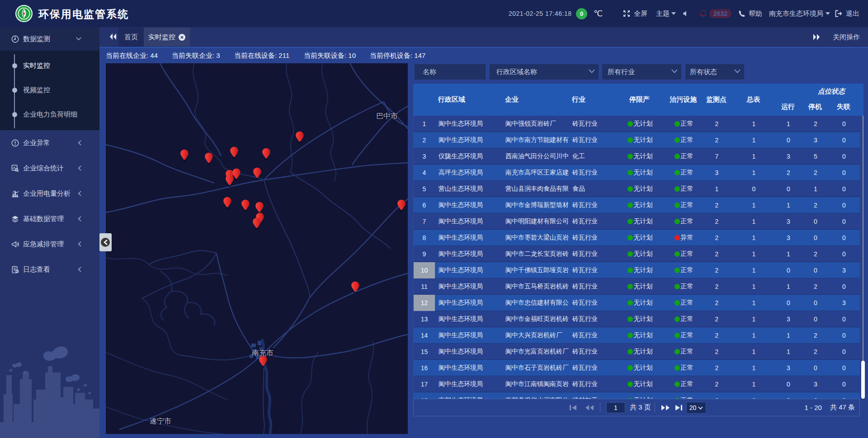 This screenshot has width=868, height=438. I want to click on next-page-button, so click(665, 408).